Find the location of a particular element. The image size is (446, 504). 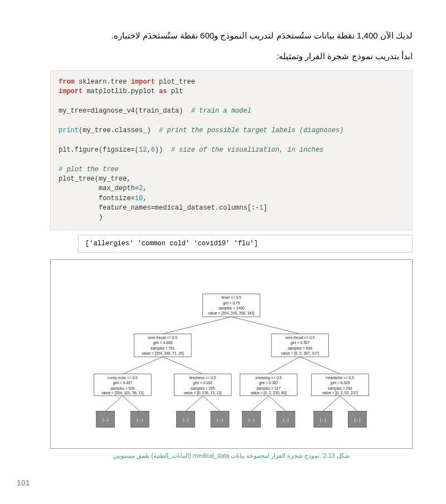

code-text: ] is located at coordinates (265, 208).